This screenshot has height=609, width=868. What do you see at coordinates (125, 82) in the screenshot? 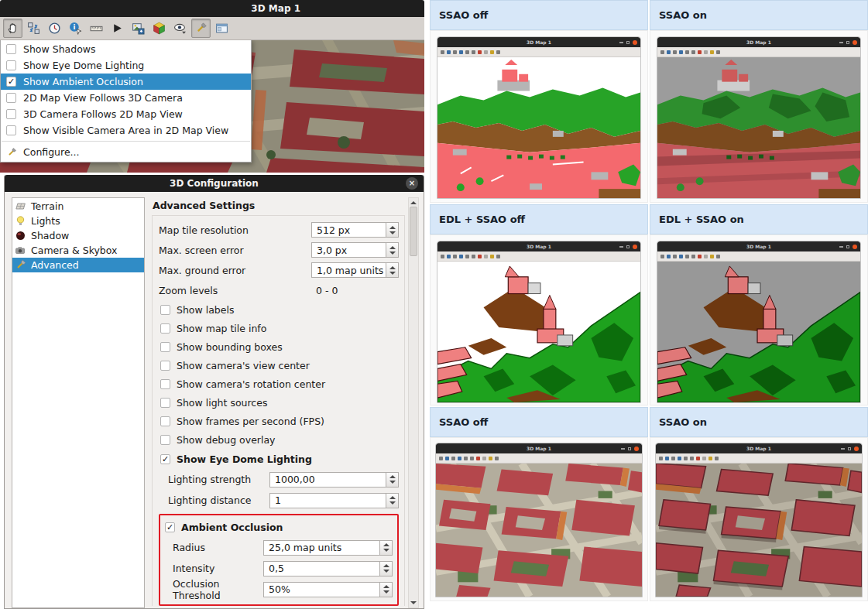
I see `menu-item-show-ambient-occlusion: ✓ Show Ambient Occlusion` at bounding box center [125, 82].